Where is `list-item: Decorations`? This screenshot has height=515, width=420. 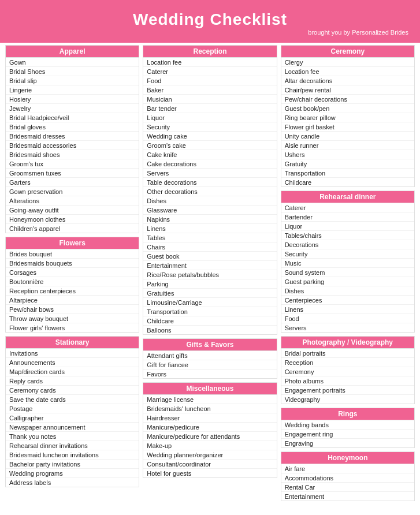 list-item: Decorations is located at coordinates (348, 245).